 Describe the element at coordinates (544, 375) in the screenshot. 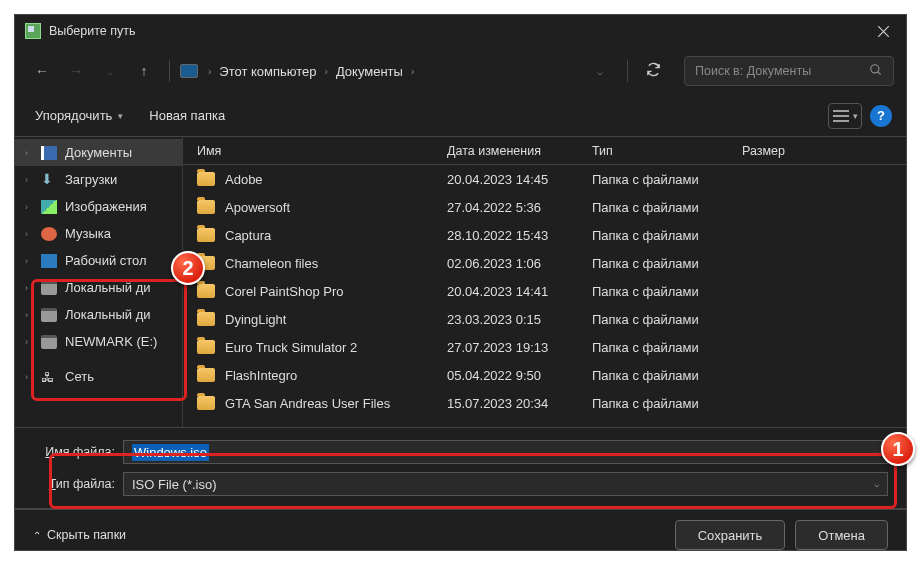

I see `folder-row: FlashIntegro05.04.2022 9:50Папка с файла…` at that location.